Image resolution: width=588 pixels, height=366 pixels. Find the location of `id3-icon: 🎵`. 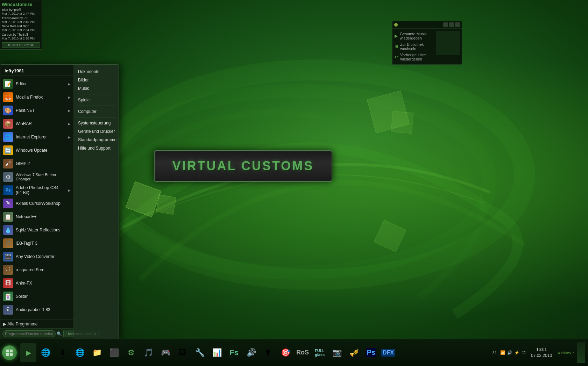

id3-icon: 🎵 is located at coordinates (8, 243).